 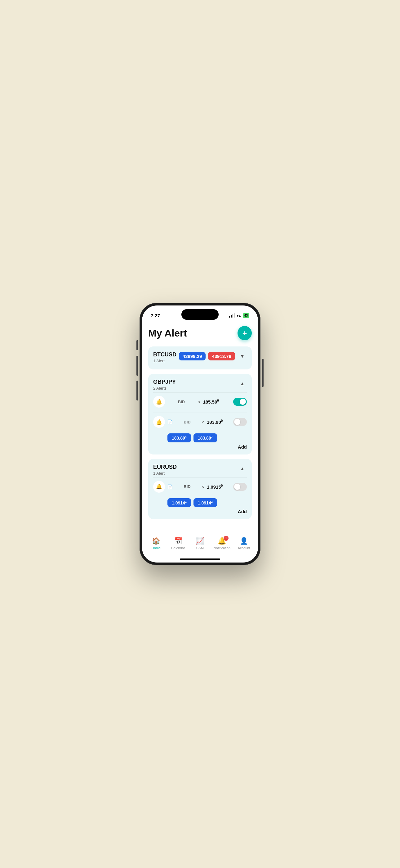 I want to click on eurusd-symbol: EURUSD, so click(x=165, y=467).